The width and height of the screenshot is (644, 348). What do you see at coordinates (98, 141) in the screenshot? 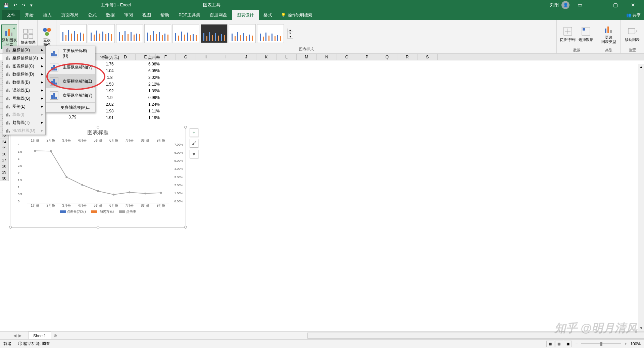
I see `secondary-x-axis: 1月份2月份3月份4月份5月份6月份7月份8月份9月份` at bounding box center [98, 141].